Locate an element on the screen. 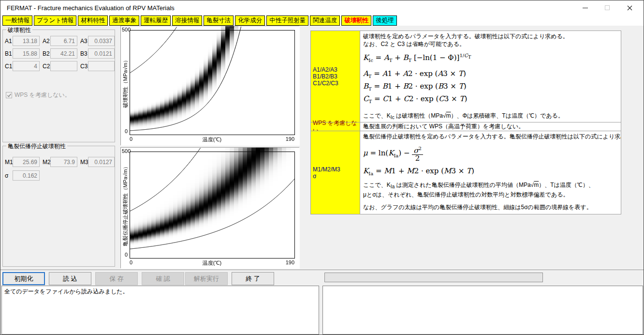 The height and width of the screenshot is (335, 644). kia-chart-canvas is located at coordinates (210, 208).